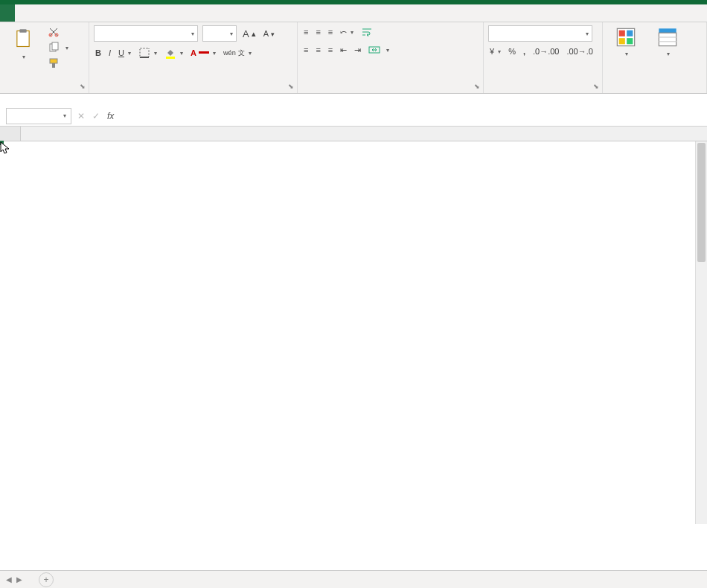 The image size is (707, 588). Describe the element at coordinates (203, 53) in the screenshot. I see `font-color-button: A▾` at that location.